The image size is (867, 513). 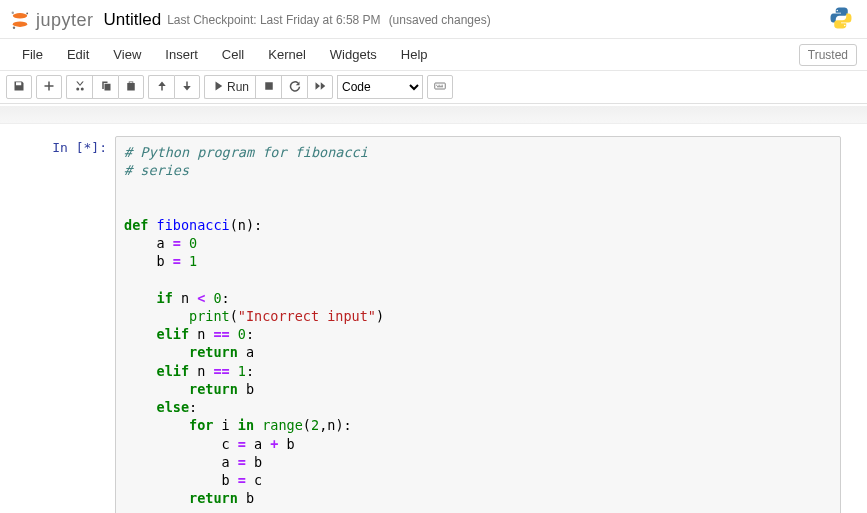 What do you see at coordinates (434, 54) in the screenshot?
I see `menubar: File Edit View Insert Cell Kernel Widget…` at bounding box center [434, 54].